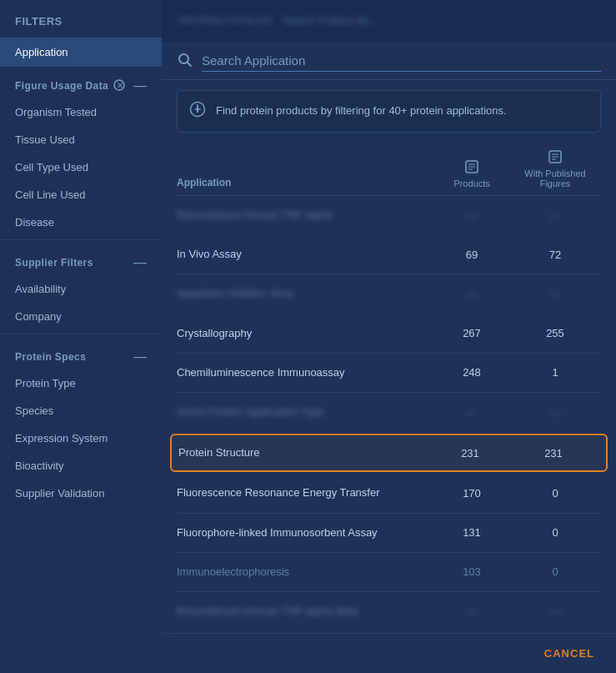  I want to click on table-row: Immunoelectrophoresis 103 0, so click(388, 572).